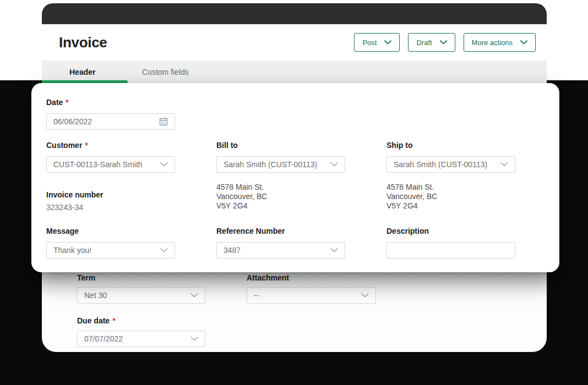 The height and width of the screenshot is (385, 588). I want to click on page-title: Invoice, so click(83, 43).